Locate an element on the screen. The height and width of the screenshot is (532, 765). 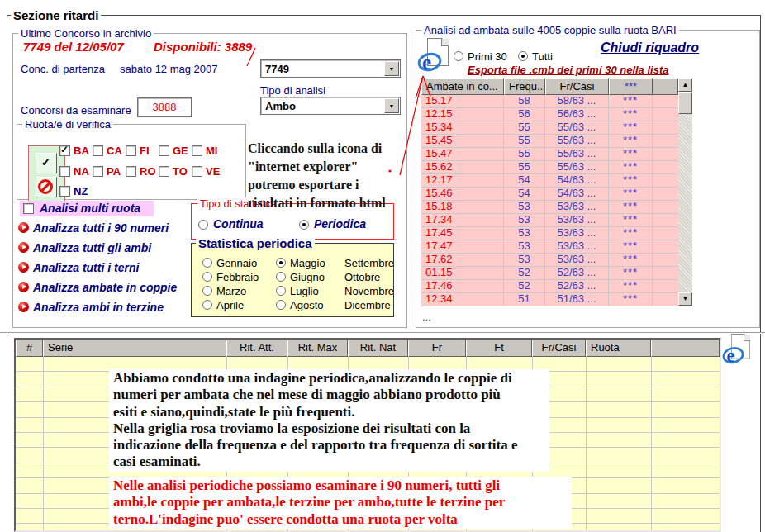
table-row: 17.625353/63 ...*** is located at coordinates (550, 260).